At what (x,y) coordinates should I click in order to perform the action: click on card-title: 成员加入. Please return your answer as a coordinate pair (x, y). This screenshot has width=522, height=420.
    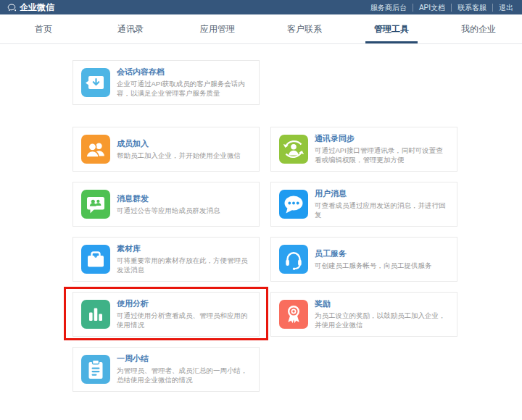
    Looking at the image, I should click on (184, 143).